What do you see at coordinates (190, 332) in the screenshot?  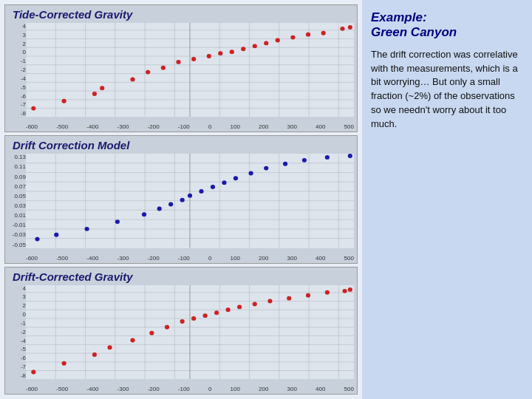 I see `drift-corrected-inner` at bounding box center [190, 332].